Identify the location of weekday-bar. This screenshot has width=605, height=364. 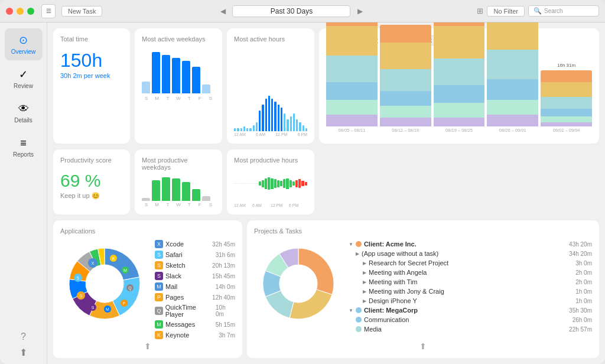
(196, 80).